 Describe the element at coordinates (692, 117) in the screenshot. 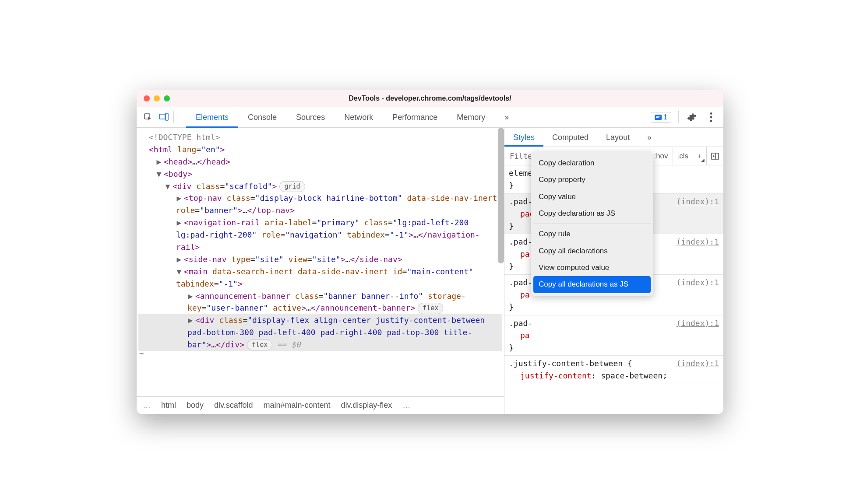

I see `settings-gear-icon` at that location.